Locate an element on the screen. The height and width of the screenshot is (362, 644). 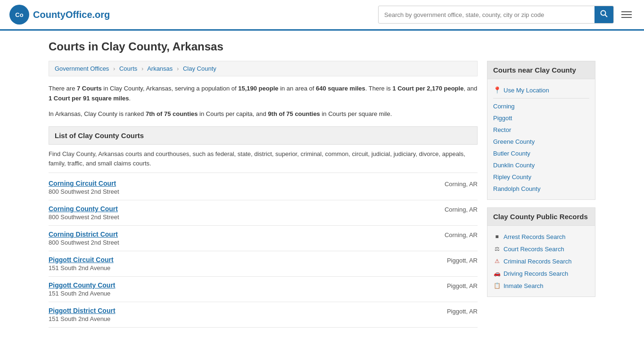
nearby-links: CorningPiggottRectorGreene CountyButler … is located at coordinates (541, 148).